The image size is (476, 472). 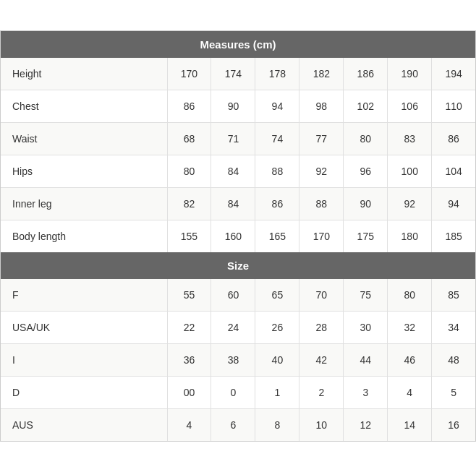 I want to click on cell-value: 2, so click(x=321, y=393).